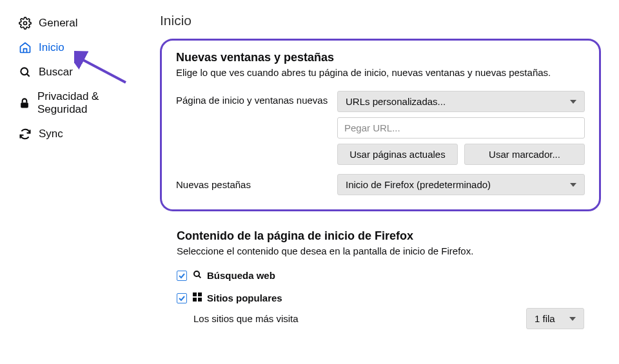  I want to click on web-search-row: Búsqueda web, so click(380, 276).